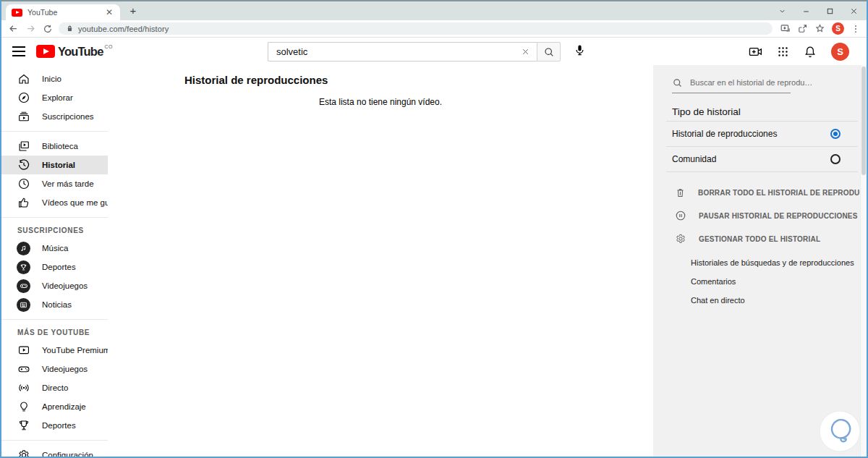 The height and width of the screenshot is (458, 868). I want to click on window-close-icon, so click(854, 12).